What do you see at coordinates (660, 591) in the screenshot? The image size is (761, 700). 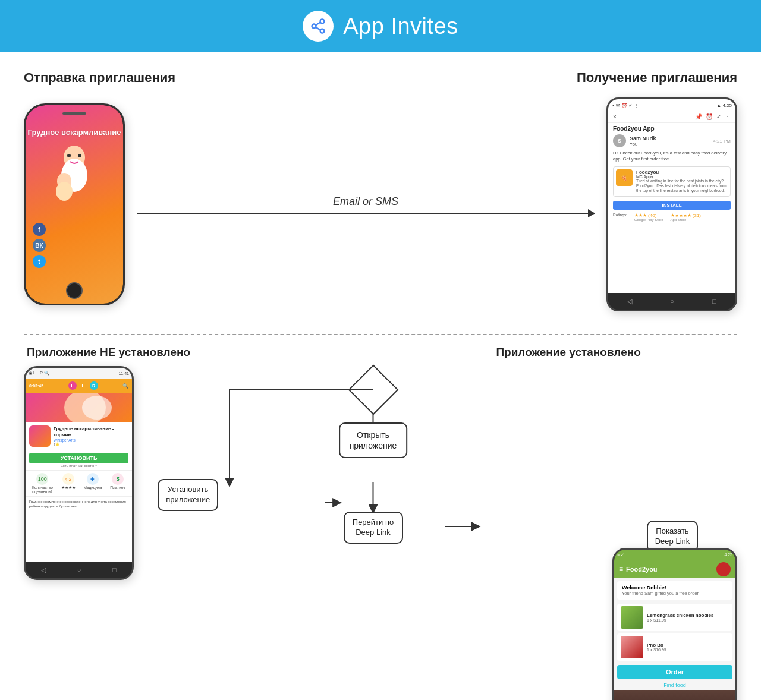 I see `food-welcome-text: Welcome Debbie! Your friend Sam gifted y…` at bounding box center [660, 591].